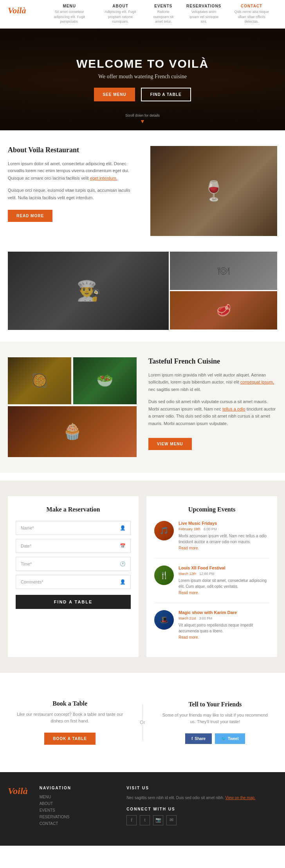  Describe the element at coordinates (170, 444) in the screenshot. I see `view-menu-button: VIEW MENU` at that location.